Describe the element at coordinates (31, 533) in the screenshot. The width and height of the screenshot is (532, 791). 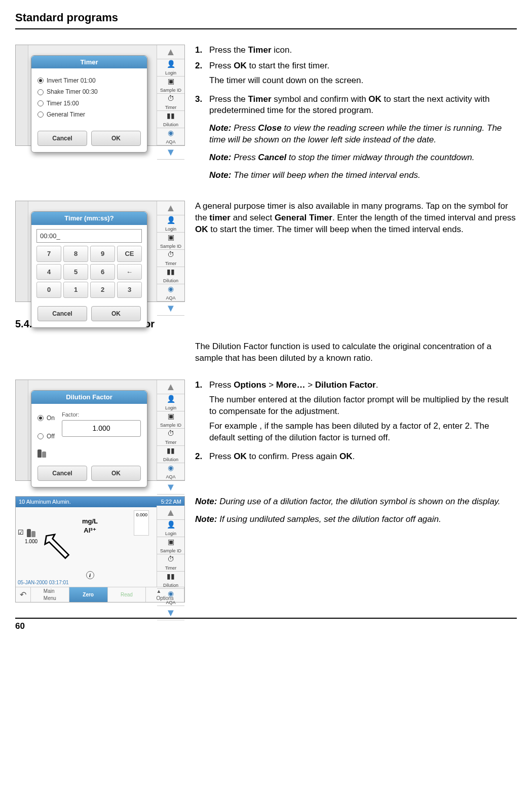
I see `dilution-icon` at that location.